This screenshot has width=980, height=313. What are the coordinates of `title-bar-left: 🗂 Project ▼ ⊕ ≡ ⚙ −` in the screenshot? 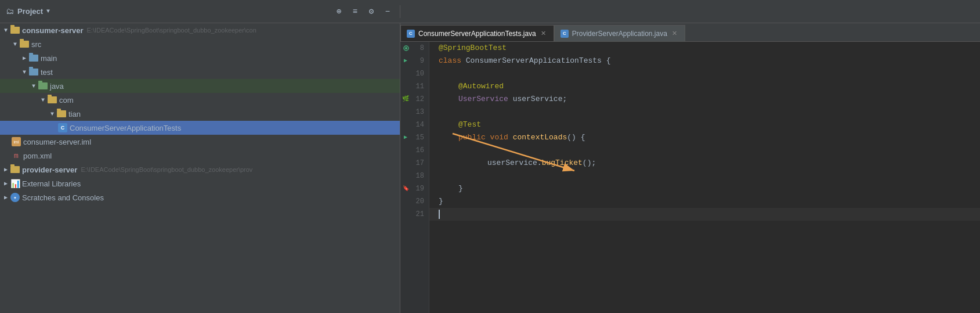 It's located at (200, 12).